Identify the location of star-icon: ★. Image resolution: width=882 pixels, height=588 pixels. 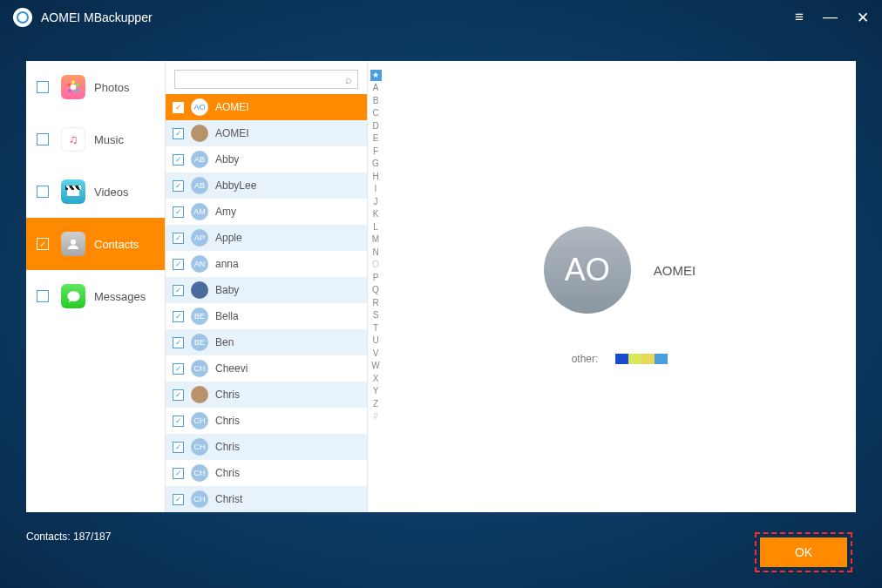
(377, 75).